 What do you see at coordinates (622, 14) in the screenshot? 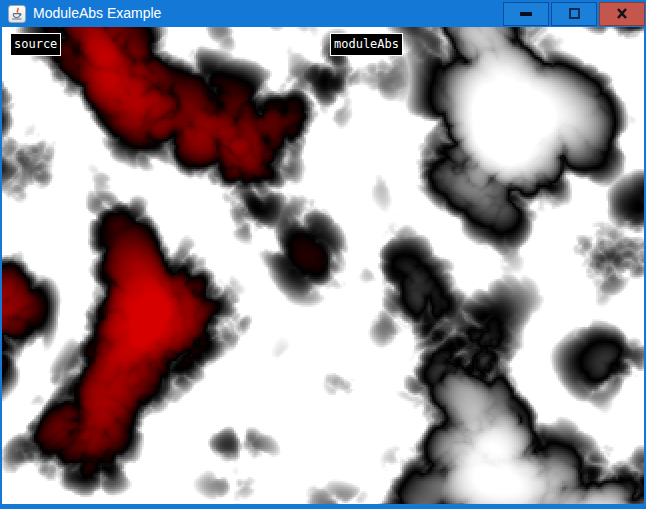
I see `close-icon` at bounding box center [622, 14].